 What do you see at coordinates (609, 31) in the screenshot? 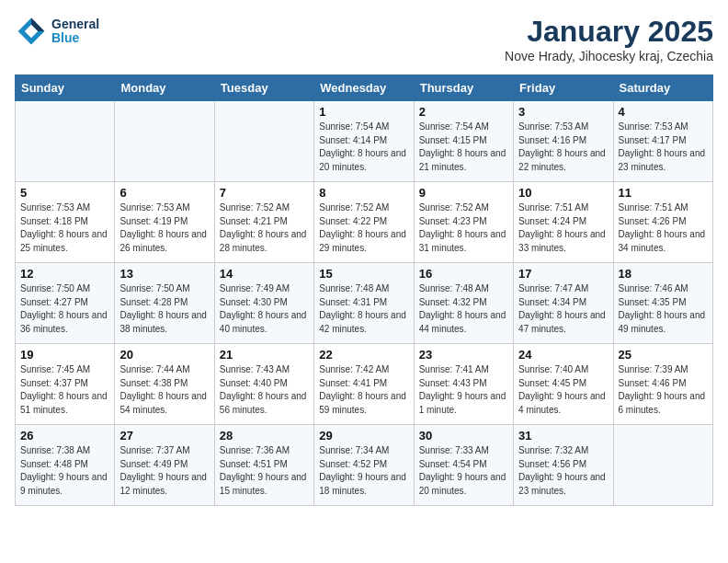
I see `calendar-title: January 2025` at bounding box center [609, 31].